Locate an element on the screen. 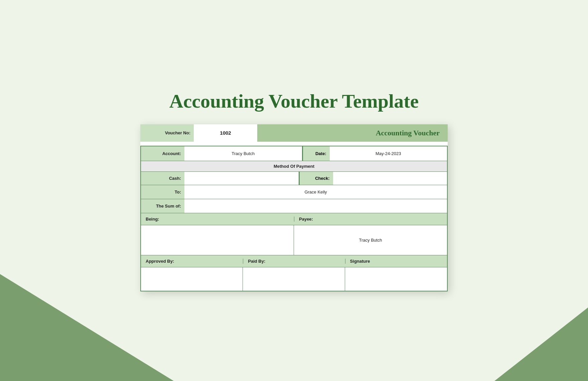 Image resolution: width=588 pixels, height=381 pixels. signature-label: Signature is located at coordinates (396, 261).